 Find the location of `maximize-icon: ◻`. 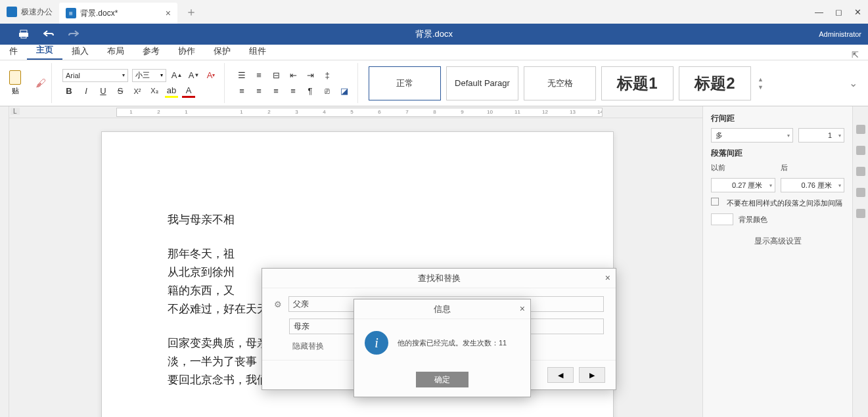

maximize-icon: ◻ is located at coordinates (838, 12).